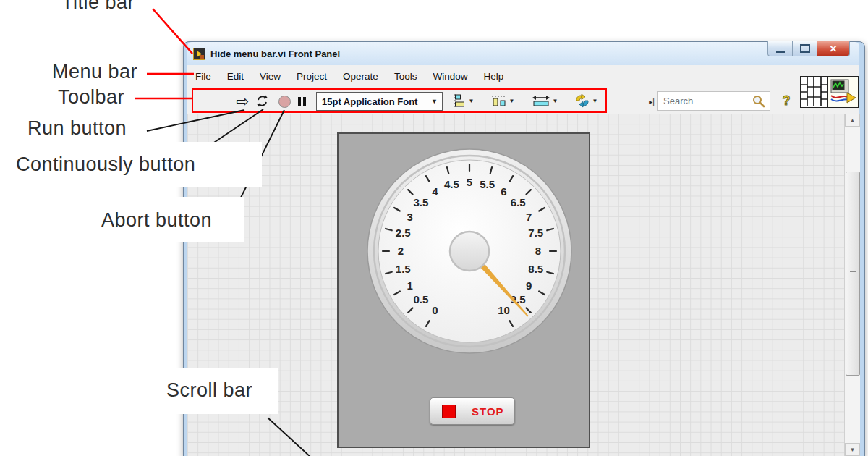 The height and width of the screenshot is (456, 868). What do you see at coordinates (518, 203) in the screenshot?
I see `gauge-tick-label: 6.5` at bounding box center [518, 203].